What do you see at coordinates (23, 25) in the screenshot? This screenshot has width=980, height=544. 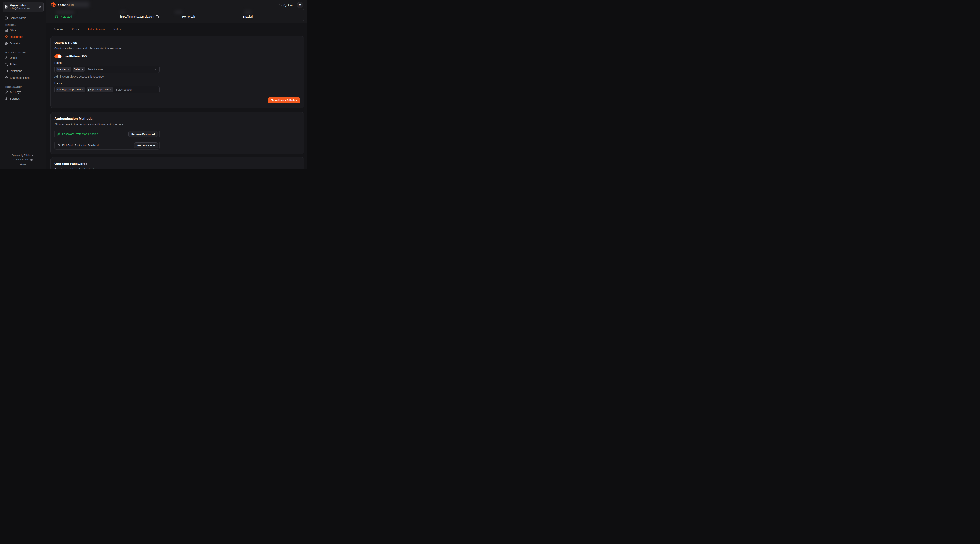 I see `sidebar-section-general: GENERAL` at bounding box center [23, 25].